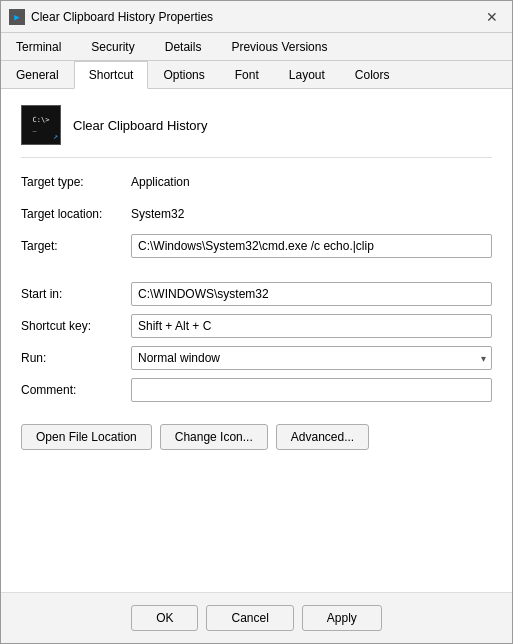 The height and width of the screenshot is (644, 513). What do you see at coordinates (76, 390) in the screenshot?
I see `comment-label: Comment:` at bounding box center [76, 390].